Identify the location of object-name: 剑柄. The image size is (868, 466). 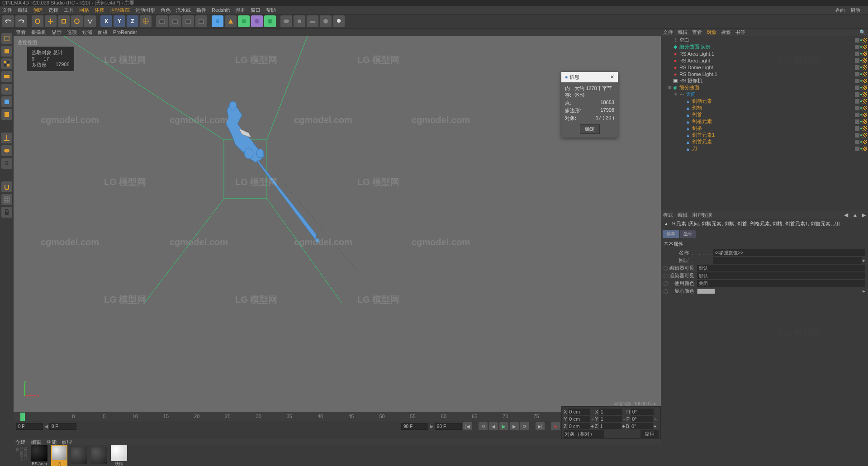
(697, 108).